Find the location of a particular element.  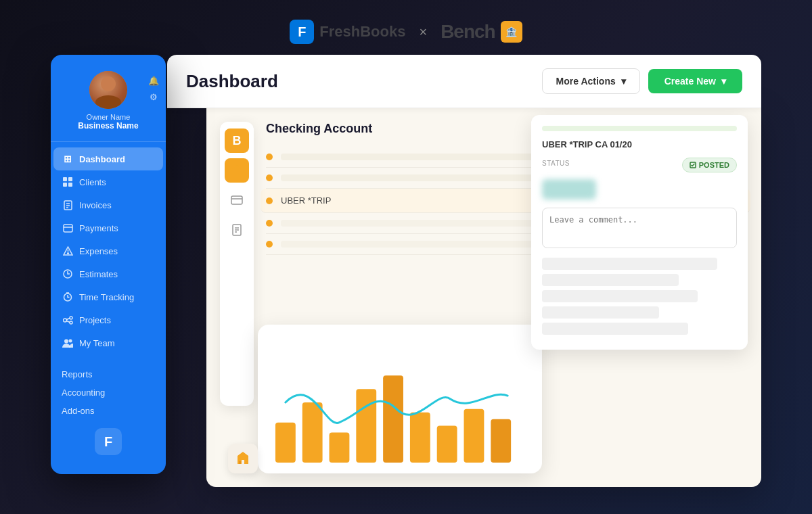

expenses-icon is located at coordinates (68, 251).